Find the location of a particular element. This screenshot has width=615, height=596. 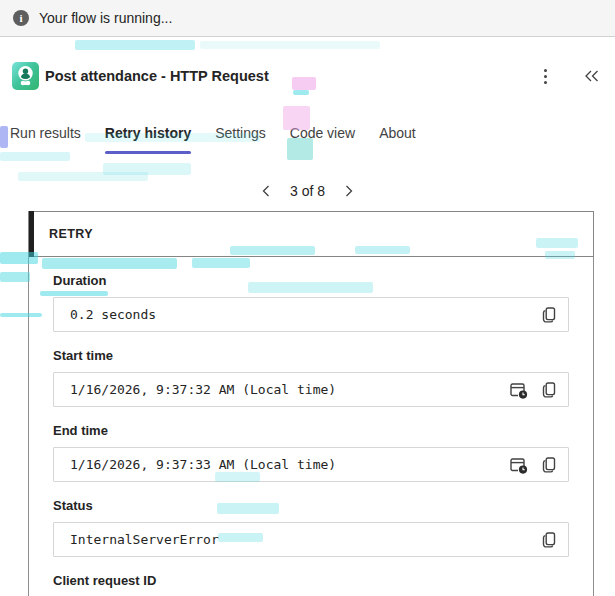

start-time-label: Start time is located at coordinates (311, 356).